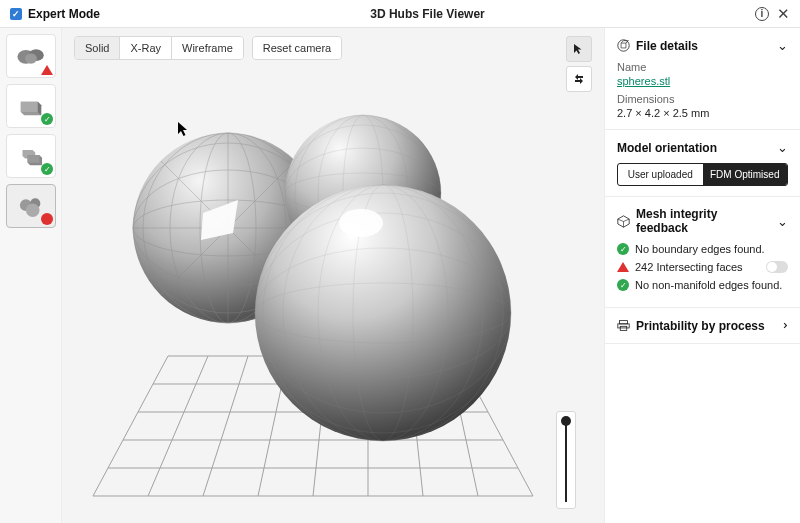 The image size is (800, 523). Describe the element at coordinates (566, 421) in the screenshot. I see `slider-knob-icon` at that location.